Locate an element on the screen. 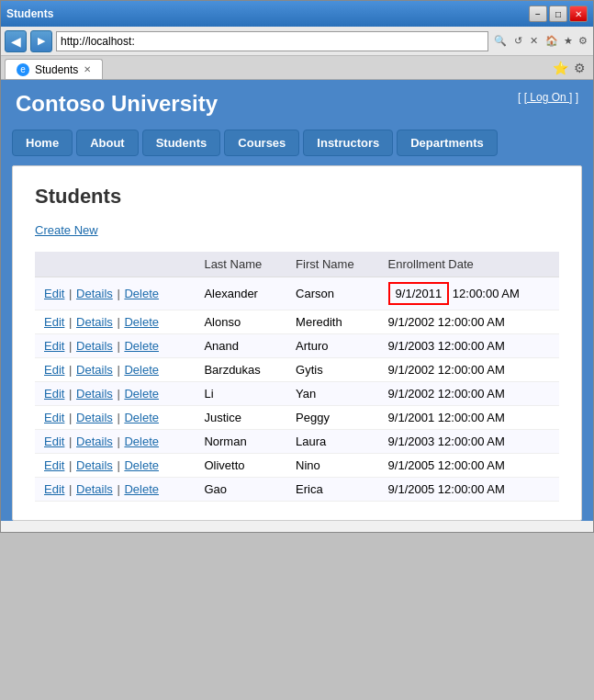  refresh-icon: ↺ is located at coordinates (518, 40).